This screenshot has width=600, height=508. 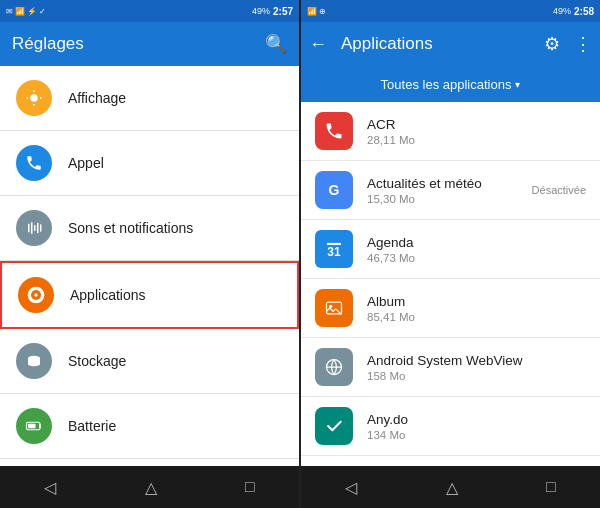 What do you see at coordinates (476, 124) in the screenshot?
I see `acr-name: ACR` at bounding box center [476, 124].